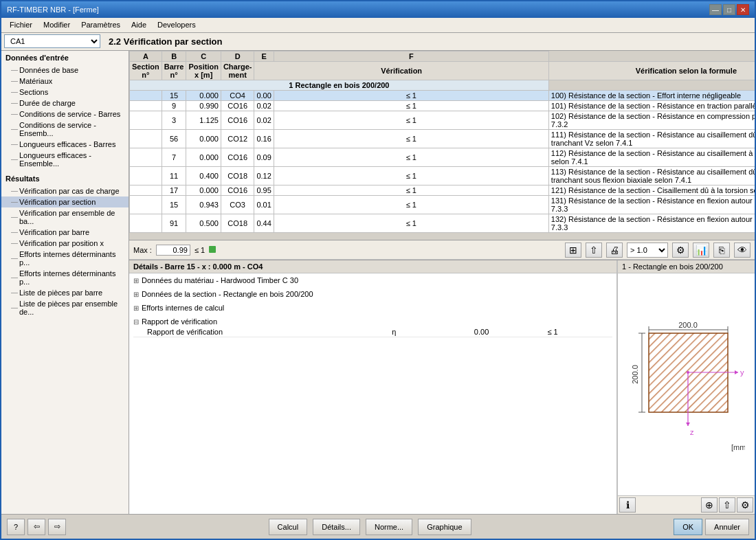  I want to click on sidebar-item-conditions-ensemble: Conditions de service - Ensemb..., so click(65, 129).